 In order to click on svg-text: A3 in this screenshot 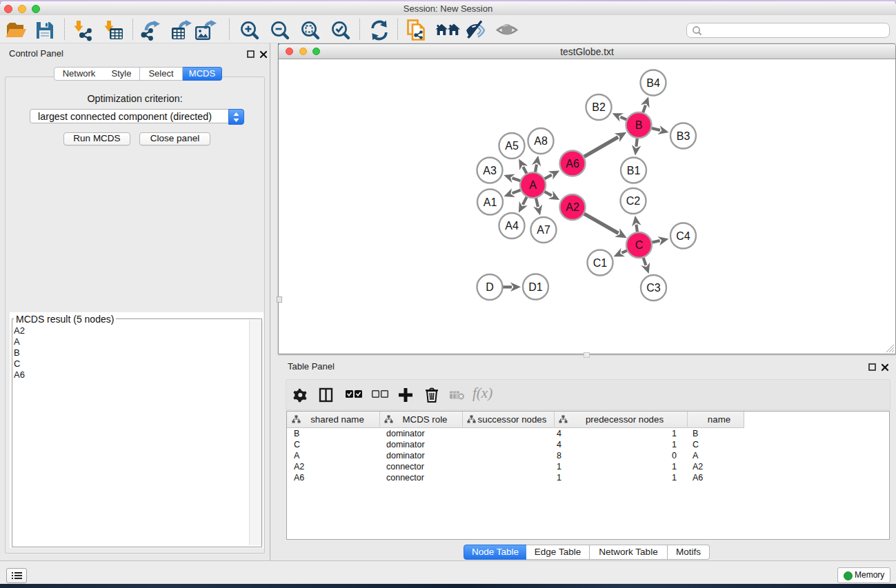, I will do `click(490, 171)`.